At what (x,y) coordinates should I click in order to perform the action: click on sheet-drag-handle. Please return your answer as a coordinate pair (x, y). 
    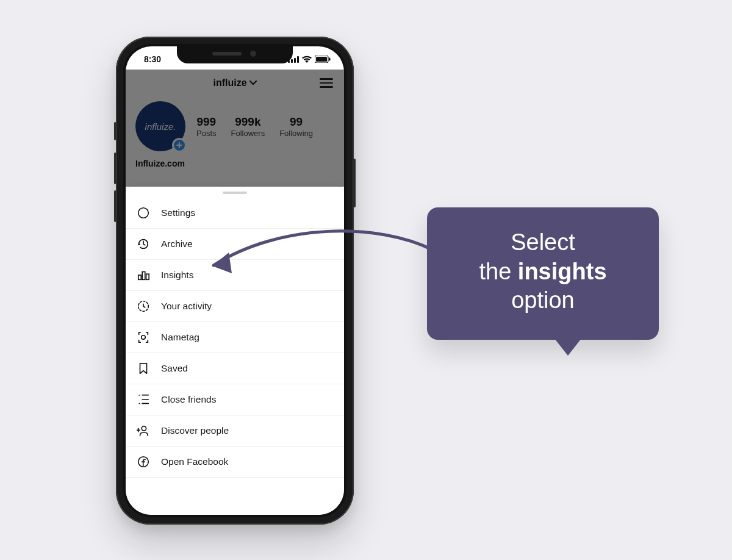
    Looking at the image, I should click on (235, 193).